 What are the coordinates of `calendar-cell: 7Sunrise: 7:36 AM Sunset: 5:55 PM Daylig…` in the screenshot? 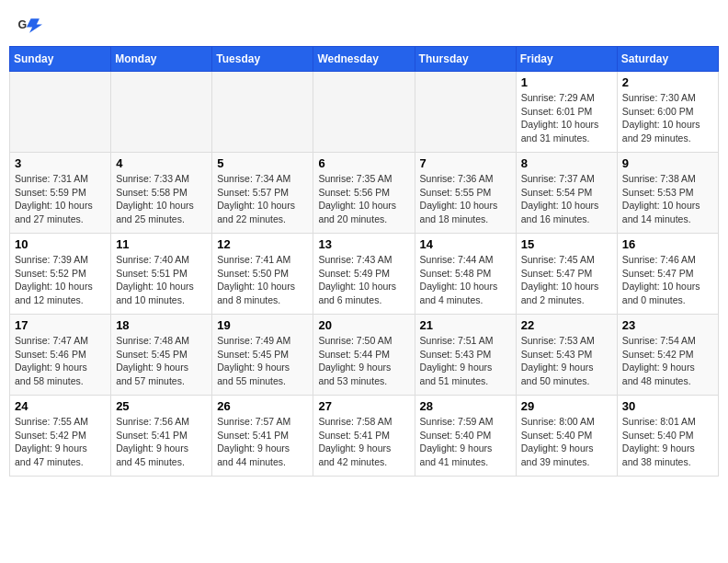 It's located at (465, 193).